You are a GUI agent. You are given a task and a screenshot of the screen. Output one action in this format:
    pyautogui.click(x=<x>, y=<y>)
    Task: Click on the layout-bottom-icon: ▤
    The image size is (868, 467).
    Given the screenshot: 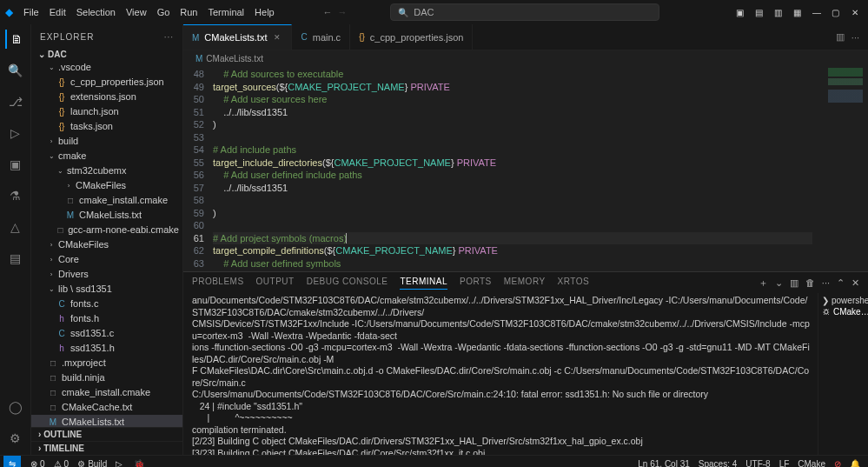 What is the action you would take?
    pyautogui.click(x=759, y=12)
    